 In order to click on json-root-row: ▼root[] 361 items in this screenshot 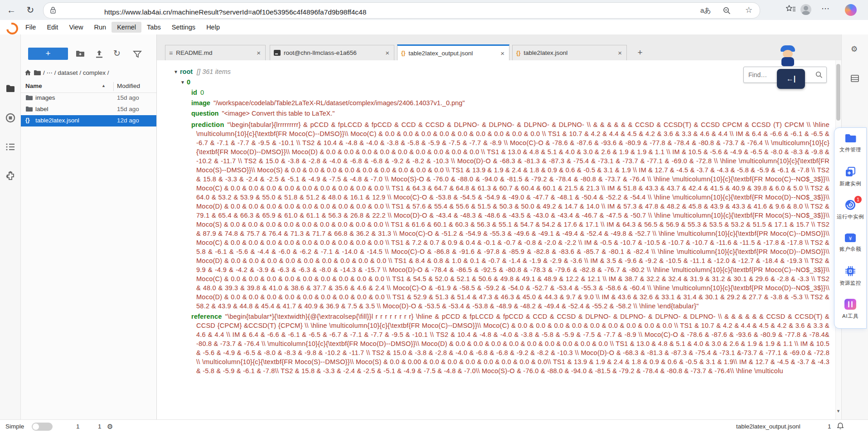, I will do `click(501, 72)`.